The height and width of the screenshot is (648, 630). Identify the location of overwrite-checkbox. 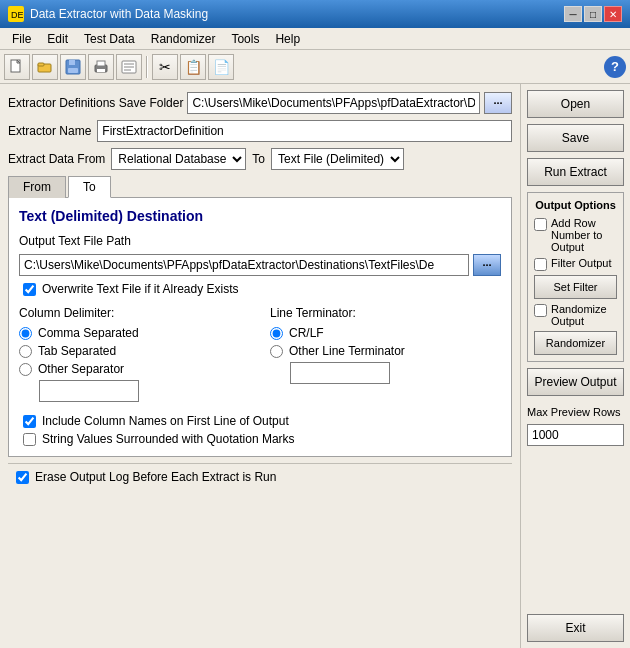
(30, 290).